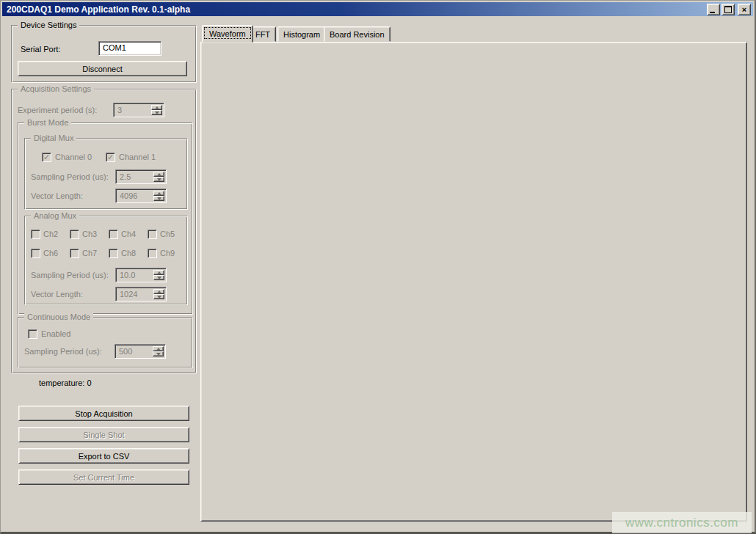 This screenshot has width=756, height=534. I want to click on ch3-checkbox, so click(75, 235).